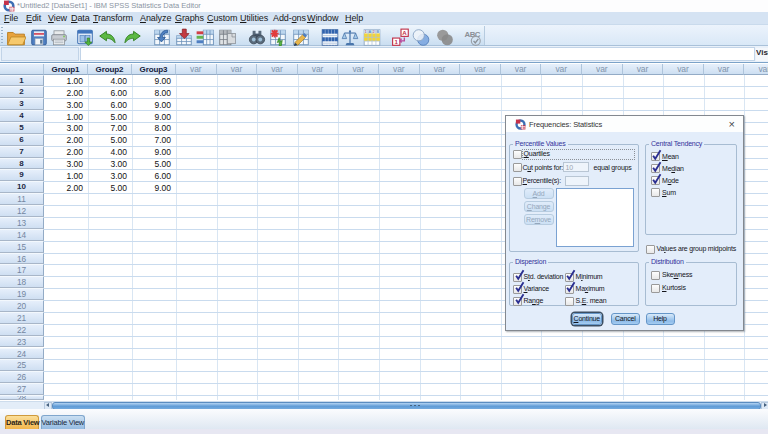 The width and height of the screenshot is (768, 434). I want to click on svg-text: 2, so click(374, 31).